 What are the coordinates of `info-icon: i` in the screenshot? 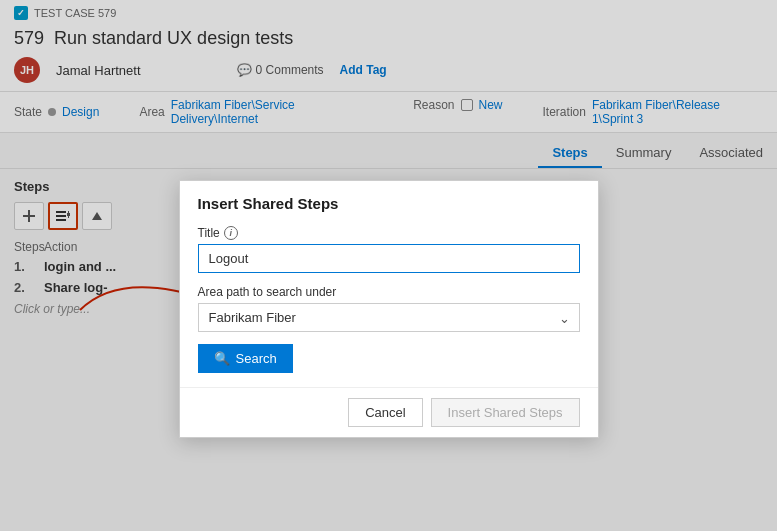 It's located at (231, 233).